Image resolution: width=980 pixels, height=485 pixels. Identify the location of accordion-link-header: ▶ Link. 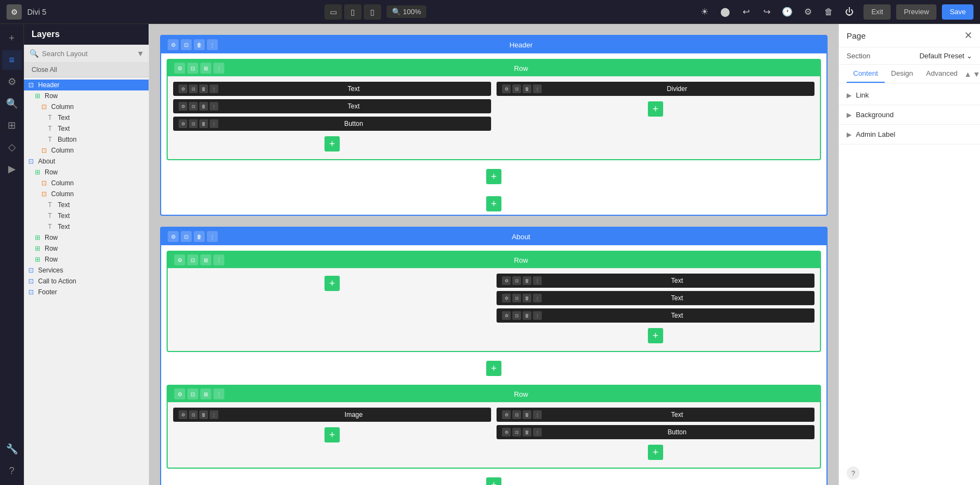
(909, 95).